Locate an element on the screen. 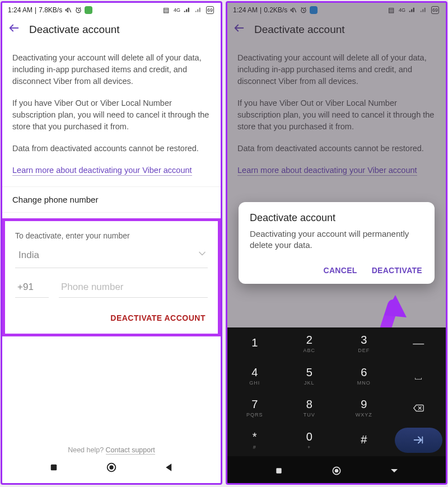  deactivate-form: To deactivate, enter your number India D… is located at coordinates (111, 280).